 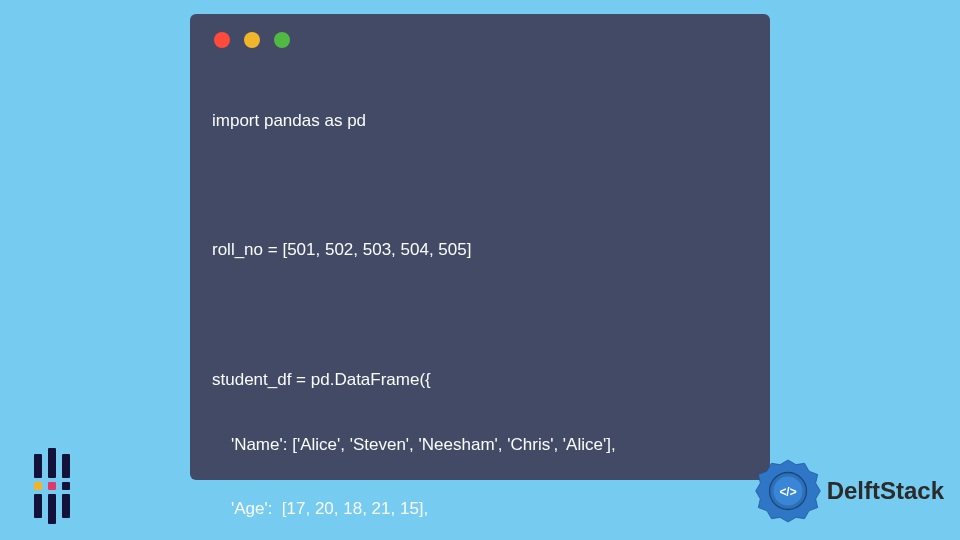 What do you see at coordinates (850, 491) in the screenshot?
I see `brand-badge: </> DelftStack` at bounding box center [850, 491].